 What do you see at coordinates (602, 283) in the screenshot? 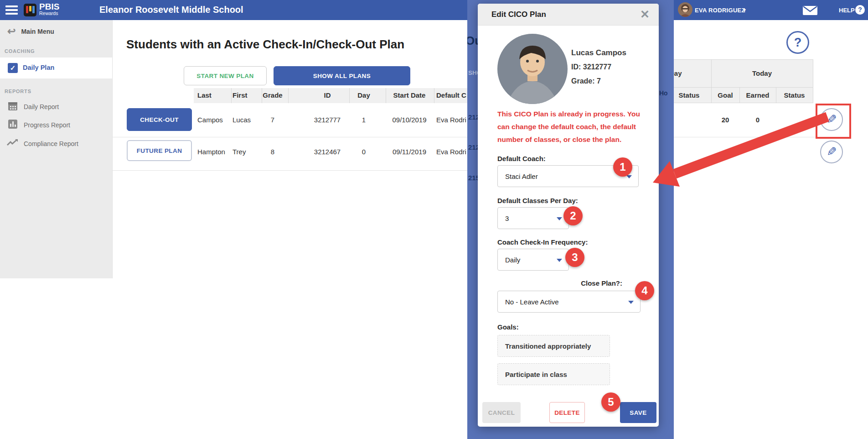
I see `close-plan-label: Close Plan?:` at bounding box center [602, 283].